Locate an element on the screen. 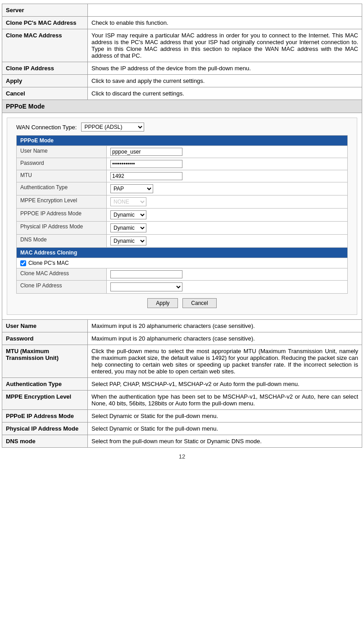 The height and width of the screenshot is (636, 364). clone-pcs-mac-checkbox-row: Clone PC's MAC is located at coordinates (182, 263).